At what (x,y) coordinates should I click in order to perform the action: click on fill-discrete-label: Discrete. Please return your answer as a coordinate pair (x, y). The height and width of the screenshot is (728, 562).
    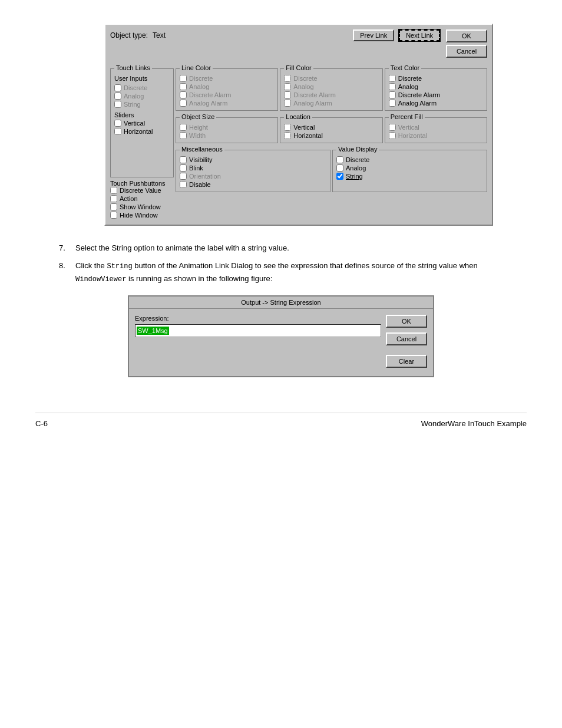
    Looking at the image, I should click on (305, 78).